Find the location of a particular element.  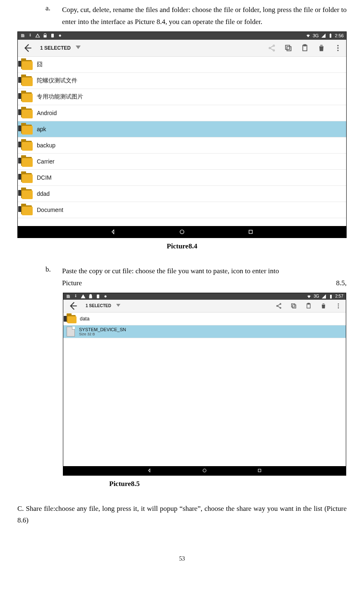

list-item: Android is located at coordinates (182, 113).